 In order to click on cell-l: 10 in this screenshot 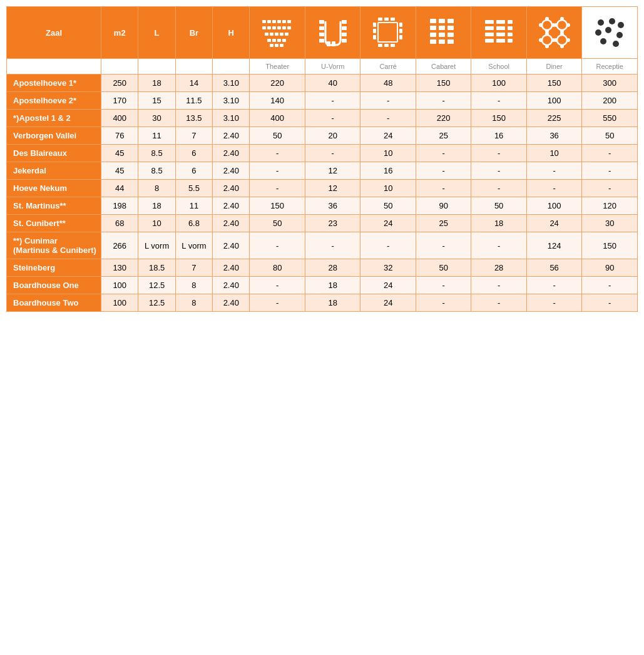, I will do `click(156, 224)`.